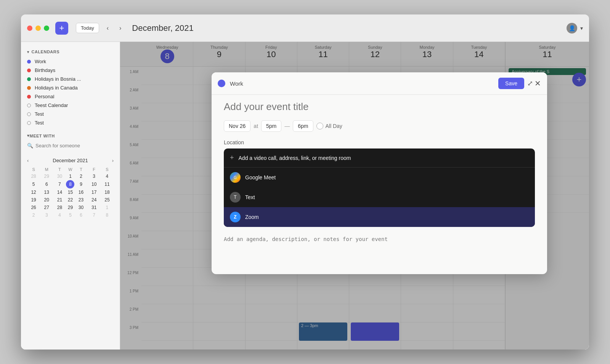 The width and height of the screenshot is (610, 364). What do you see at coordinates (379, 188) in the screenshot?
I see `location-dropdown: + Add a video call, address, link, or me…` at bounding box center [379, 188].